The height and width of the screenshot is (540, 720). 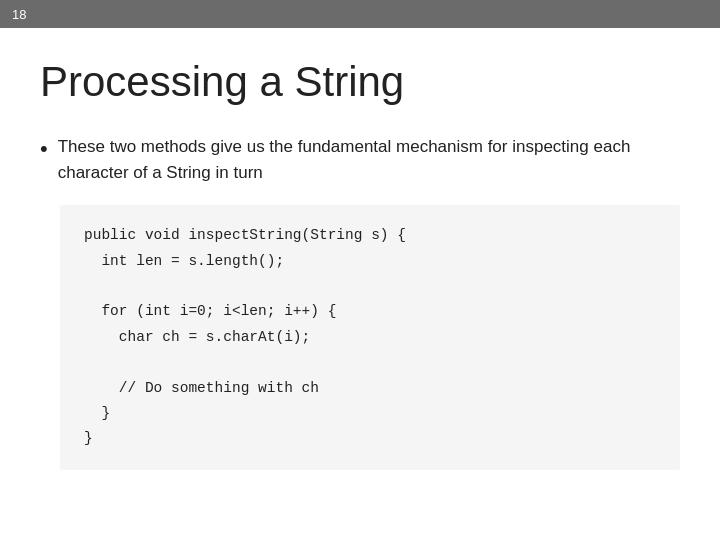 I want to click on slide-title: Processing a String, so click(x=360, y=82).